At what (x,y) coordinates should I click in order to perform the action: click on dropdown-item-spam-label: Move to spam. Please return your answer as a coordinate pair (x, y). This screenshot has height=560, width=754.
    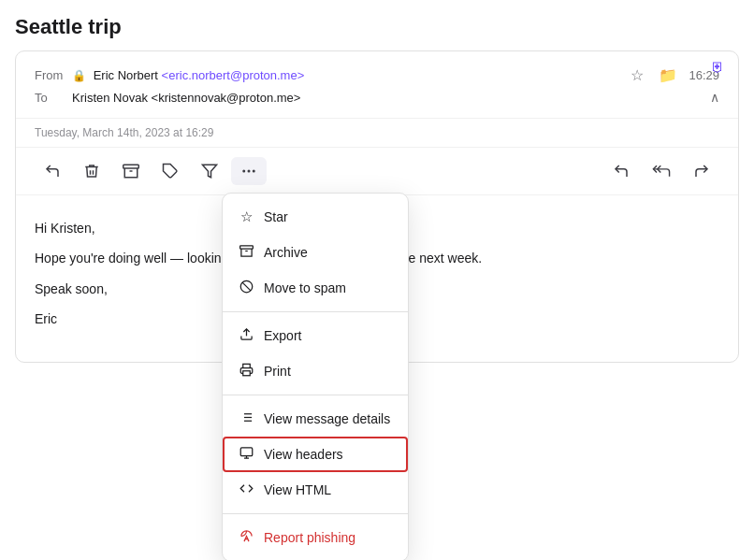
    Looking at the image, I should click on (305, 288).